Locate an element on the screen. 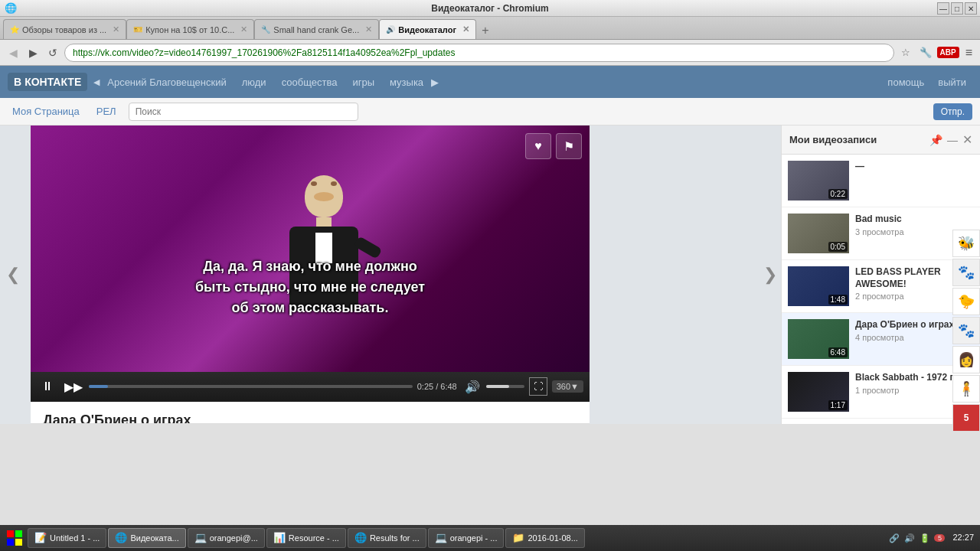  video-like-button: ♥ is located at coordinates (538, 146).